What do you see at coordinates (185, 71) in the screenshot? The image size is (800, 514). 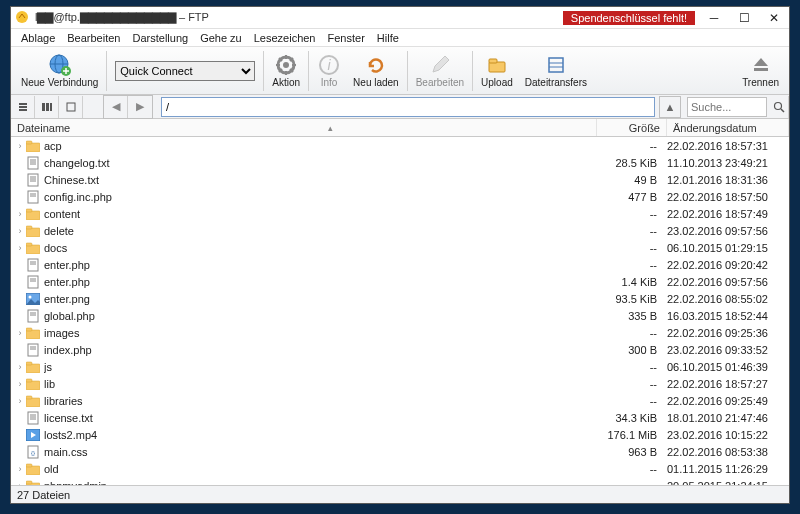 I see `quick-connect-select: Quick Connect` at bounding box center [185, 71].